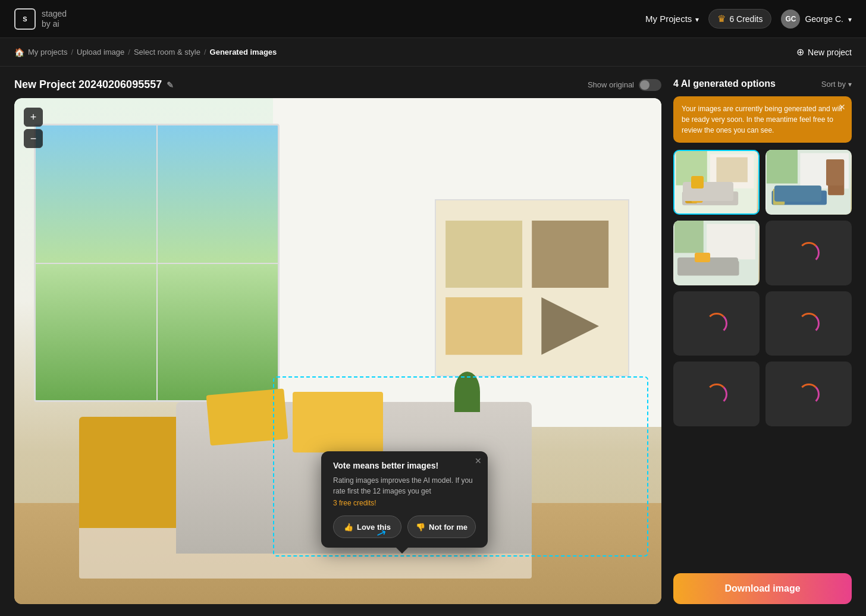 The height and width of the screenshot is (616, 866). What do you see at coordinates (338, 422) in the screenshot?
I see `room-pillow2` at bounding box center [338, 422].